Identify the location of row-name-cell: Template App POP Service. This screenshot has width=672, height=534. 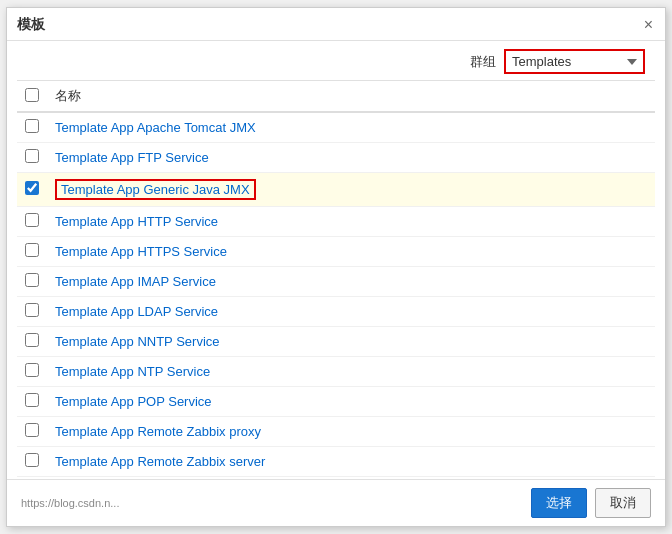
(351, 402).